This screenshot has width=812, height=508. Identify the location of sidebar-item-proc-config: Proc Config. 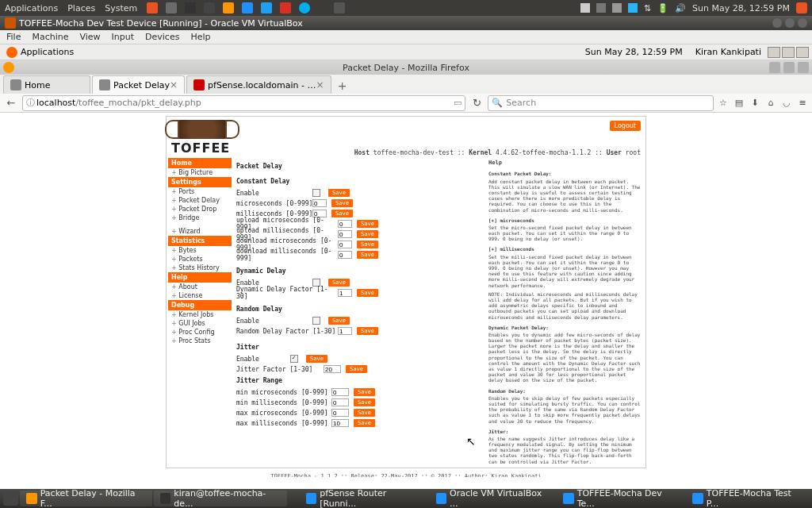
(200, 332).